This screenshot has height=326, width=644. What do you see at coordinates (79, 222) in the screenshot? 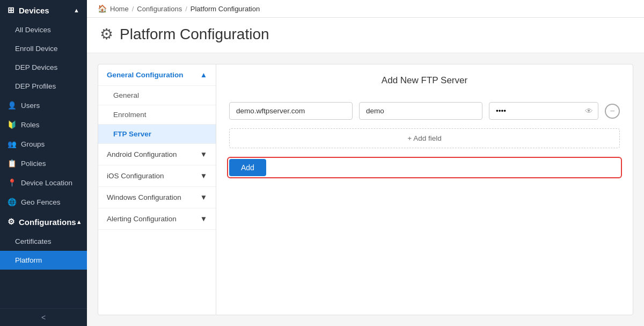
I see `chevron-up-icon-2: ▲` at bounding box center [79, 222].